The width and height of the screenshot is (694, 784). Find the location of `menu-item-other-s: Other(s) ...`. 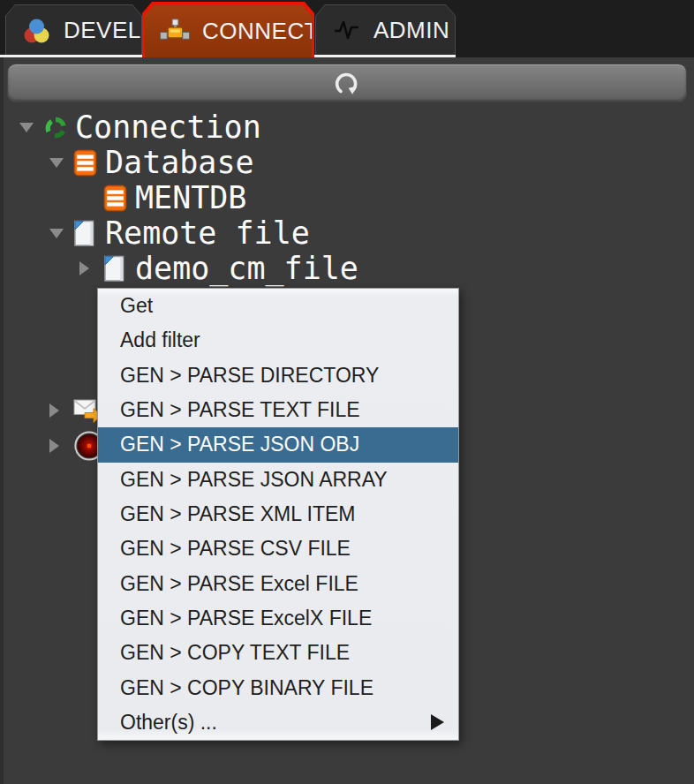

menu-item-other-s: Other(s) ... is located at coordinates (278, 722).